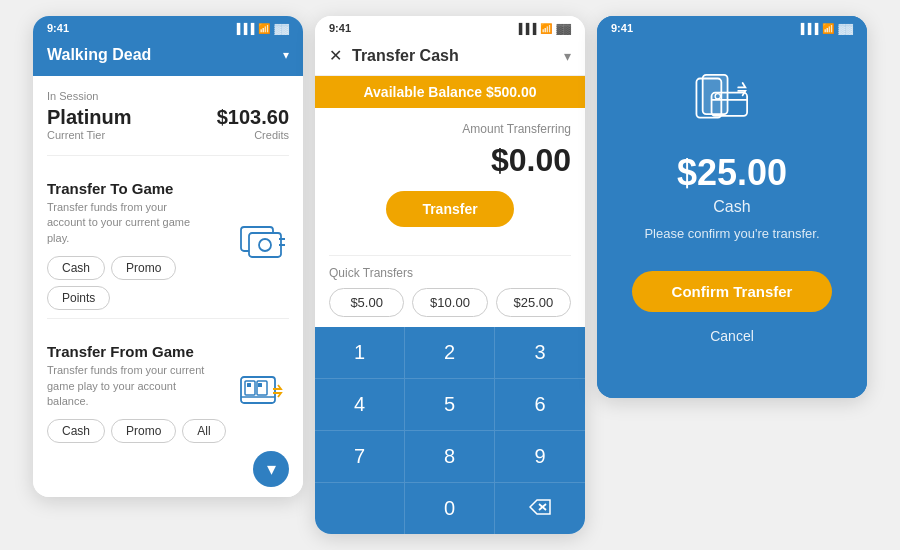 The height and width of the screenshot is (550, 900). What do you see at coordinates (340, 28) in the screenshot?
I see `screen2-time: 9:41` at bounding box center [340, 28].